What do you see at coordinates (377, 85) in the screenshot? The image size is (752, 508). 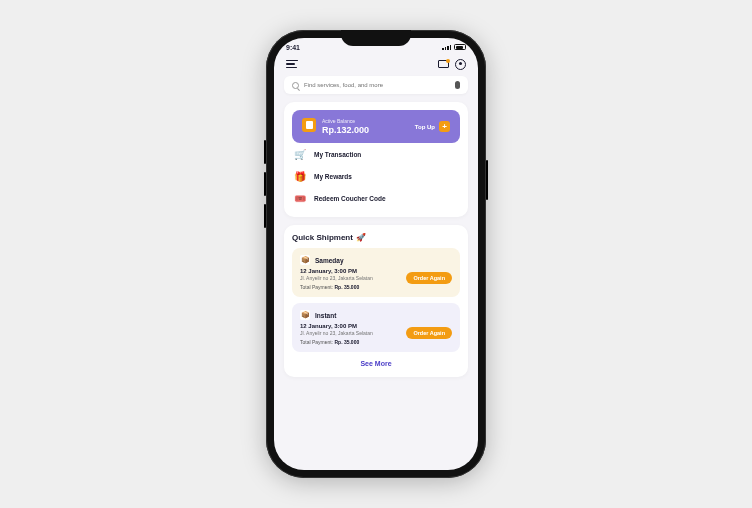 I see `search-input` at bounding box center [377, 85].